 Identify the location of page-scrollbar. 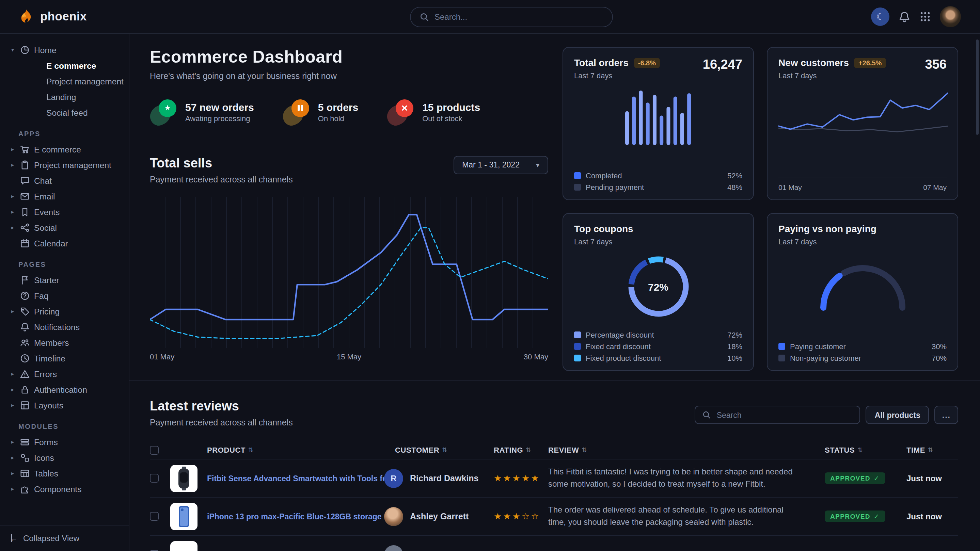
(977, 87).